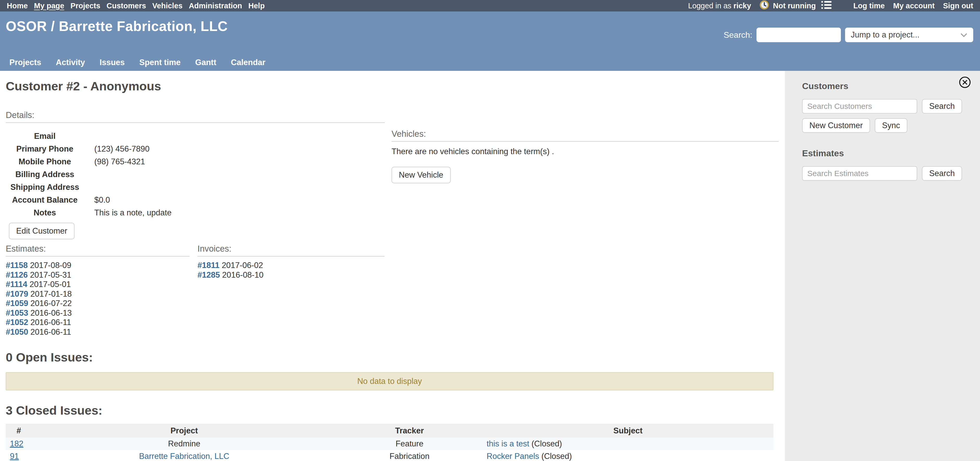 The height and width of the screenshot is (461, 980). I want to click on invoices-divider, so click(291, 256).